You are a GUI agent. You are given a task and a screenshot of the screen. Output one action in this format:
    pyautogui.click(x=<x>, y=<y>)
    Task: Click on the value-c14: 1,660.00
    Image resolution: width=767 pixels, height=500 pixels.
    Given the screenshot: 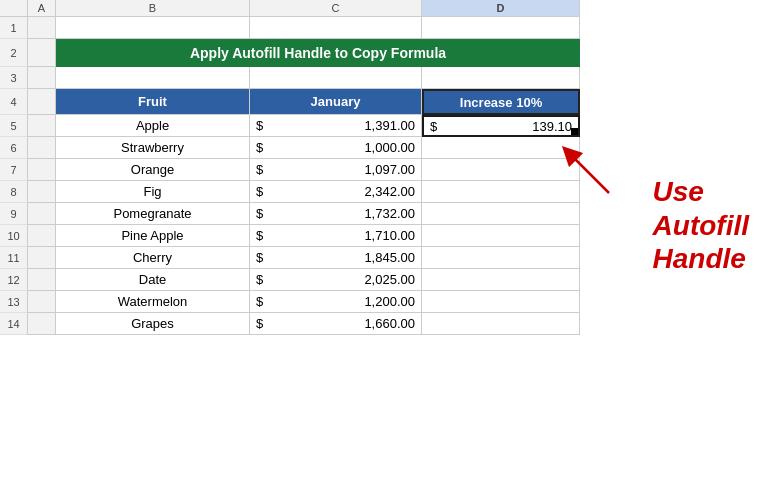 What is the action you would take?
    pyautogui.click(x=344, y=324)
    